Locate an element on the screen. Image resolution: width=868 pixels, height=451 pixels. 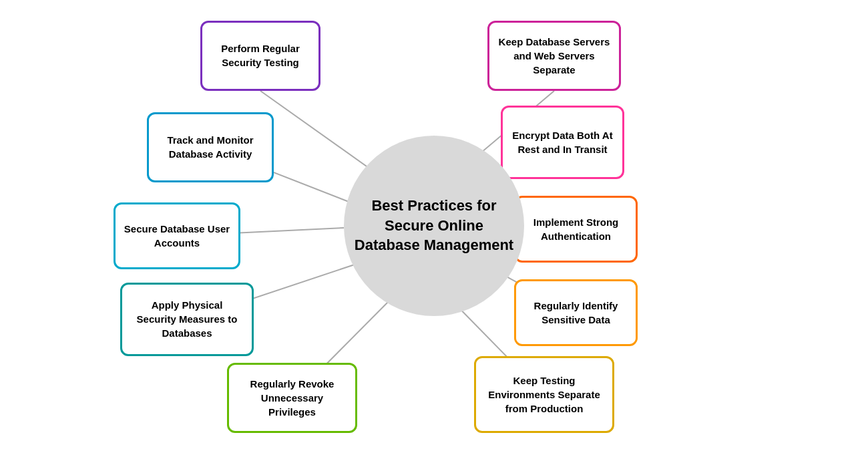
practice-box-encrypt-data: Encrypt Data Both At Rest and In Transit is located at coordinates (562, 142).